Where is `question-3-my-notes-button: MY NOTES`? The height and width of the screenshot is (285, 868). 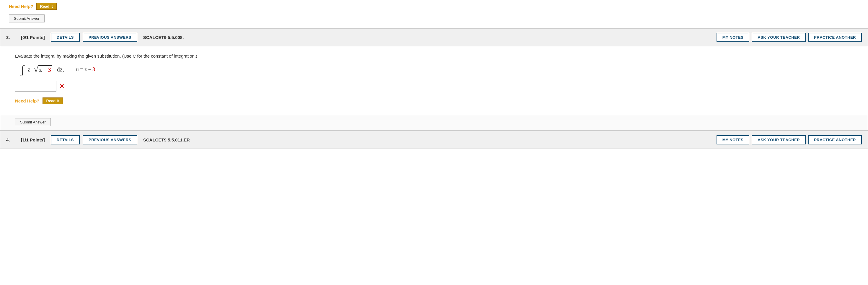
question-3-my-notes-button: MY NOTES is located at coordinates (733, 37).